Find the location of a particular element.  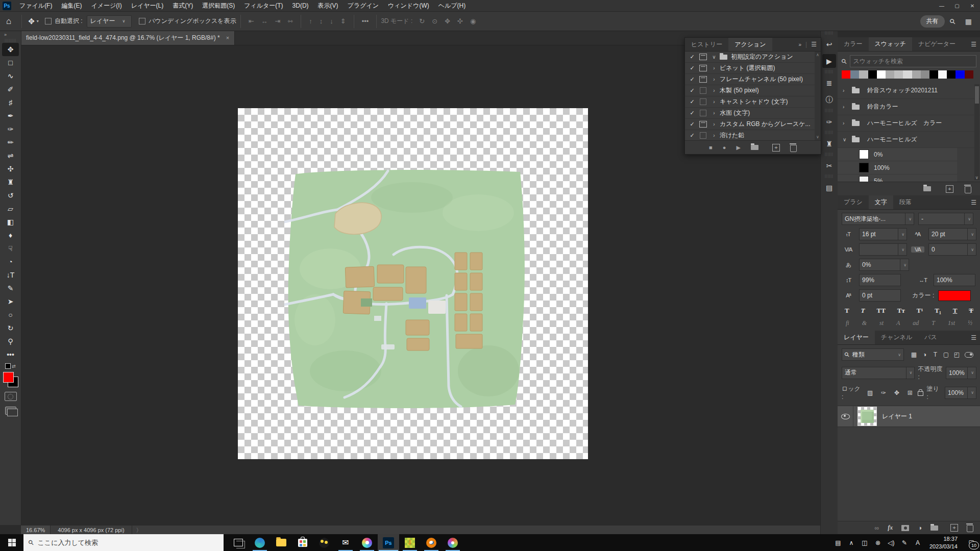

delete-layer-icon is located at coordinates (970, 529).